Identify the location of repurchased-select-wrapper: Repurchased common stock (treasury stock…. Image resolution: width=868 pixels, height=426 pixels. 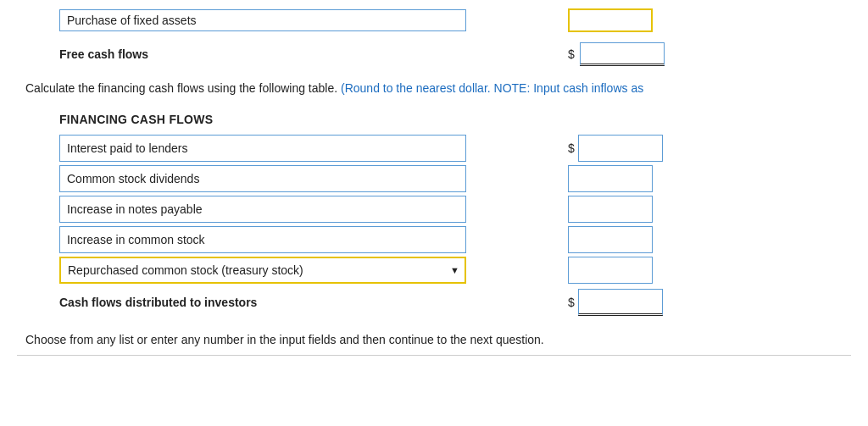
(263, 270).